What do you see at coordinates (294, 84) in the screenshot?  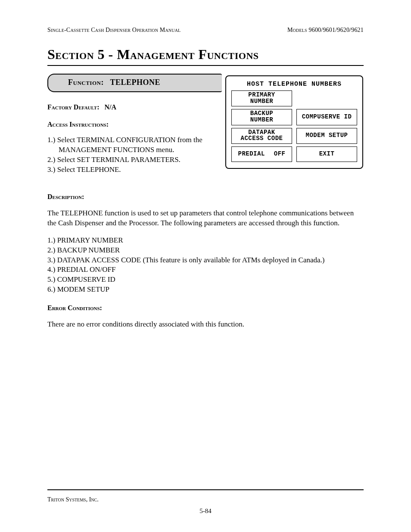 I see `screen-title: HOST TELEPHONE NUMBERS` at bounding box center [294, 84].